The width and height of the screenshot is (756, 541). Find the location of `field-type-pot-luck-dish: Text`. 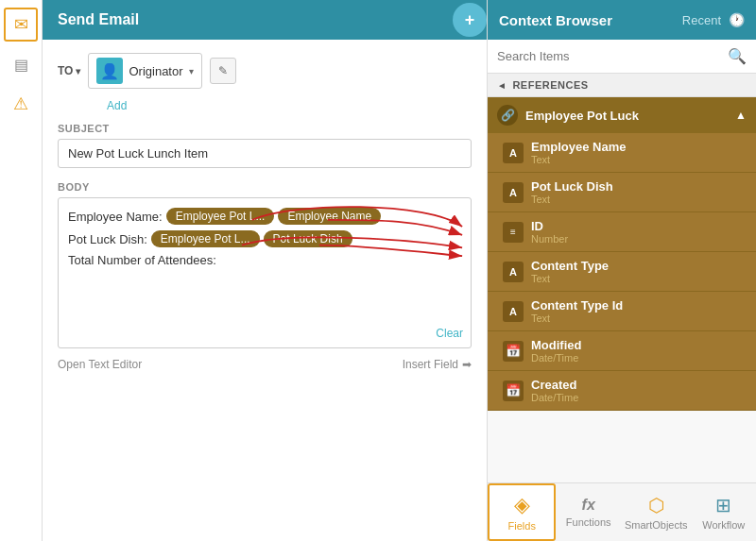

field-type-pot-luck-dish: Text is located at coordinates (573, 199).